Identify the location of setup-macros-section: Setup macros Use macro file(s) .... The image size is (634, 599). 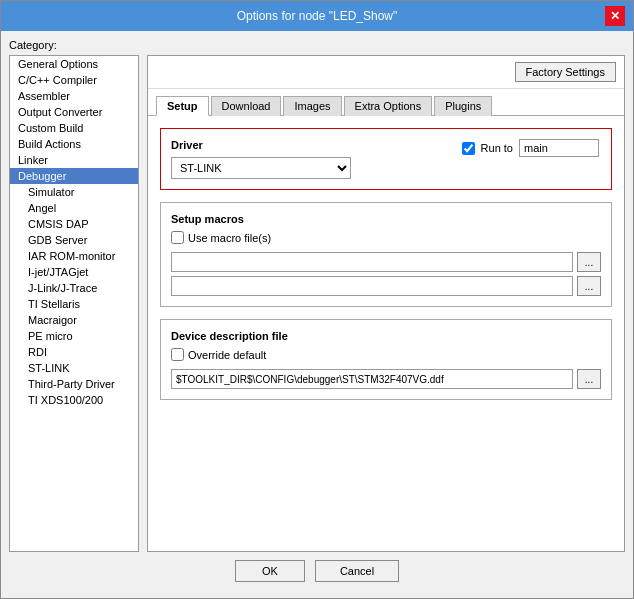
(386, 254).